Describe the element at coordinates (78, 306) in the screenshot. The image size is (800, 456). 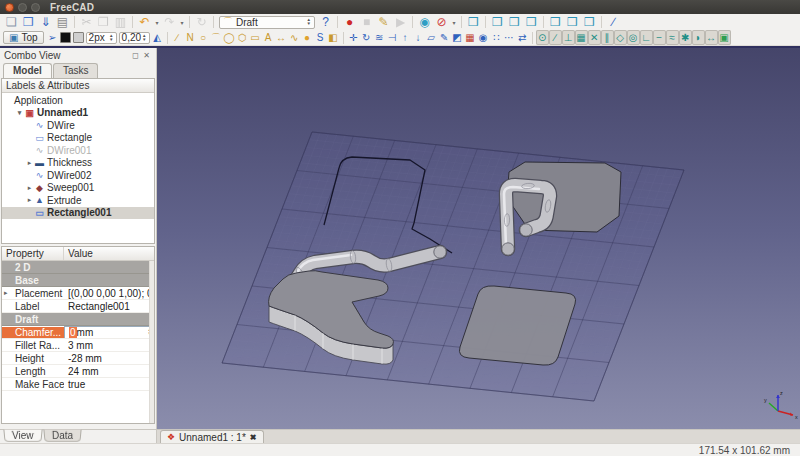
I see `property-row-label: LabelRectangle001` at that location.